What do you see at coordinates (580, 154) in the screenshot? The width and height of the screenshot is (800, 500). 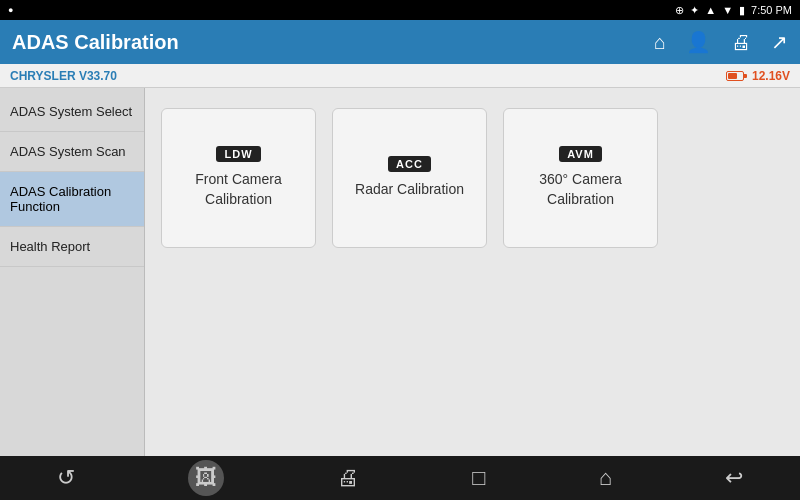 I see `avm-badge: AVM` at bounding box center [580, 154].